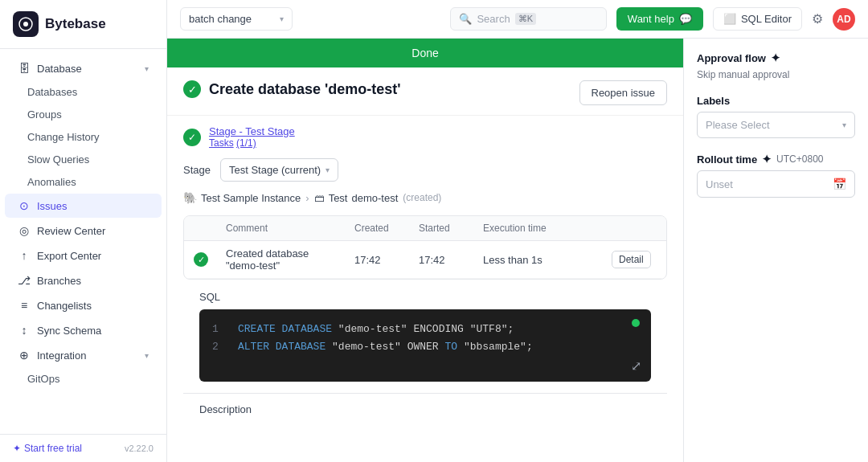 Image resolution: width=868 pixels, height=462 pixels. Describe the element at coordinates (281, 347) in the screenshot. I see `sql-keyword-alter: ALTER DATABASE` at that location.